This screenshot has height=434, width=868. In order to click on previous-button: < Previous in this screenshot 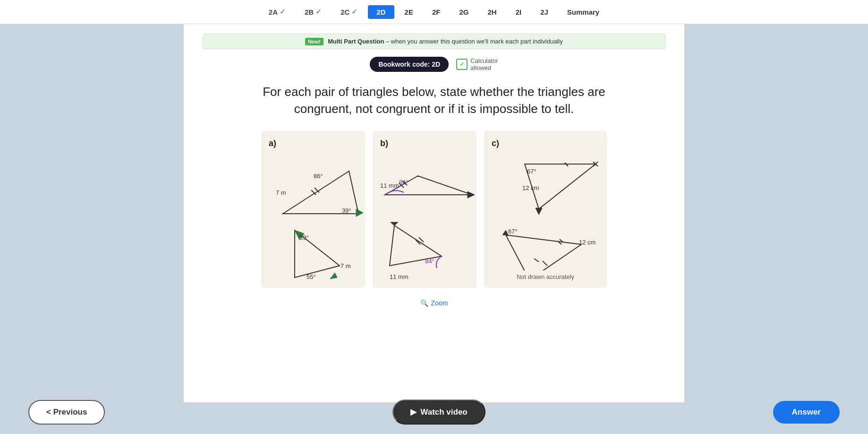, I will do `click(67, 412)`.